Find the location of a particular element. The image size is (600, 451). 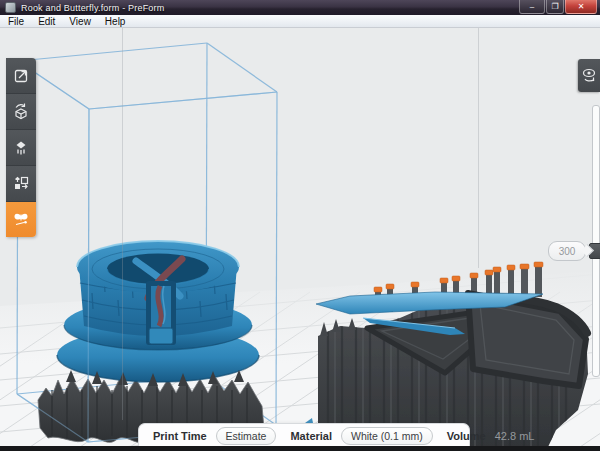

rook-front-slot is located at coordinates (161, 313).